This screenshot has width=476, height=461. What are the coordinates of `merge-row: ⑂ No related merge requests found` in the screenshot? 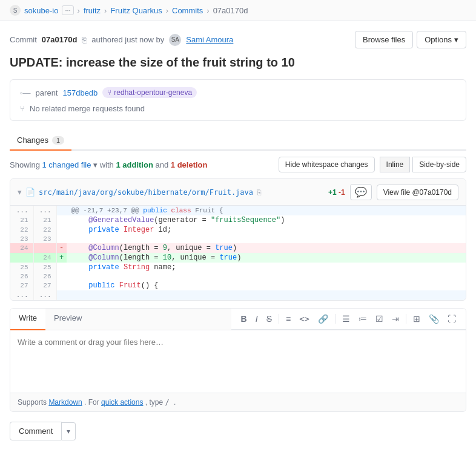 It's located at (238, 109).